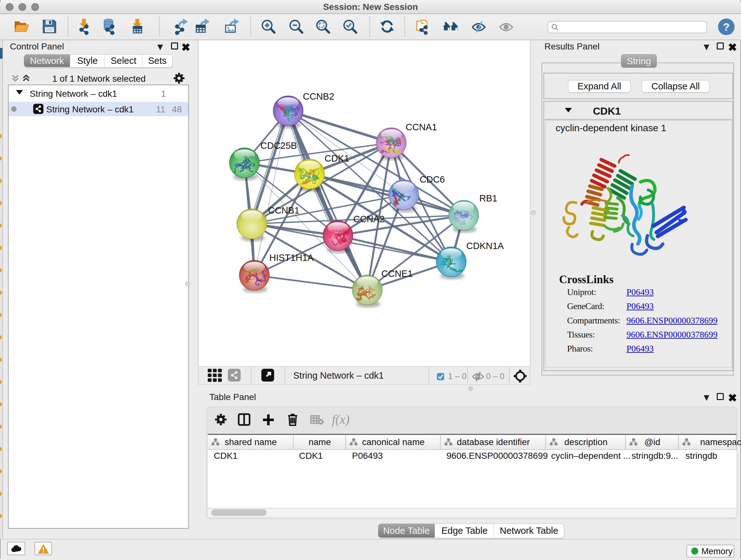 The height and width of the screenshot is (560, 741). Describe the element at coordinates (318, 97) in the screenshot. I see `svg-text: CCNB2` at that location.